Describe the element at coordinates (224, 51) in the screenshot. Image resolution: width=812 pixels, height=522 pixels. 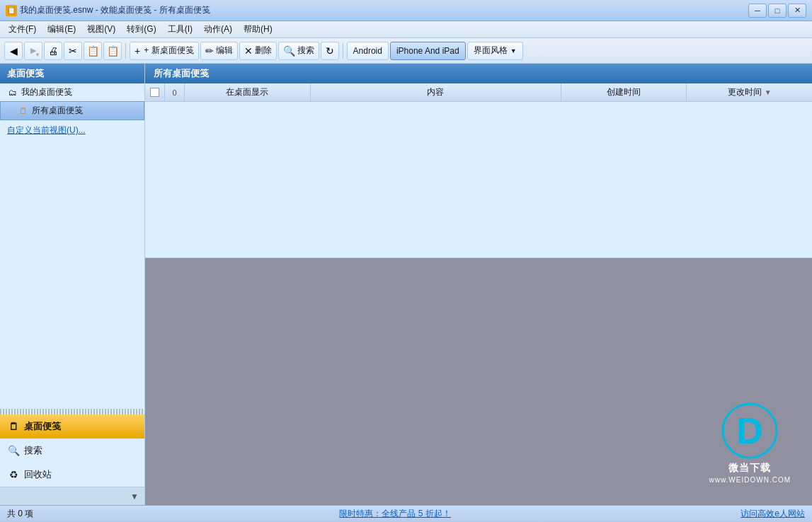
I see `edit-label: 编辑` at that location.